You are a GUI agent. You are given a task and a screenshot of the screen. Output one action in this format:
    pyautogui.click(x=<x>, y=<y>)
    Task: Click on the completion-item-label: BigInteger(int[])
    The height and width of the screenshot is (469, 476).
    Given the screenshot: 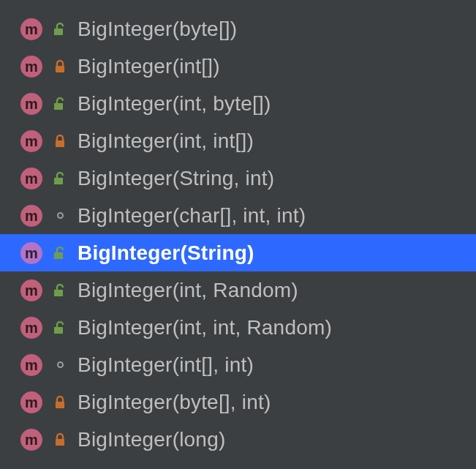 What is the action you would take?
    pyautogui.click(x=149, y=67)
    